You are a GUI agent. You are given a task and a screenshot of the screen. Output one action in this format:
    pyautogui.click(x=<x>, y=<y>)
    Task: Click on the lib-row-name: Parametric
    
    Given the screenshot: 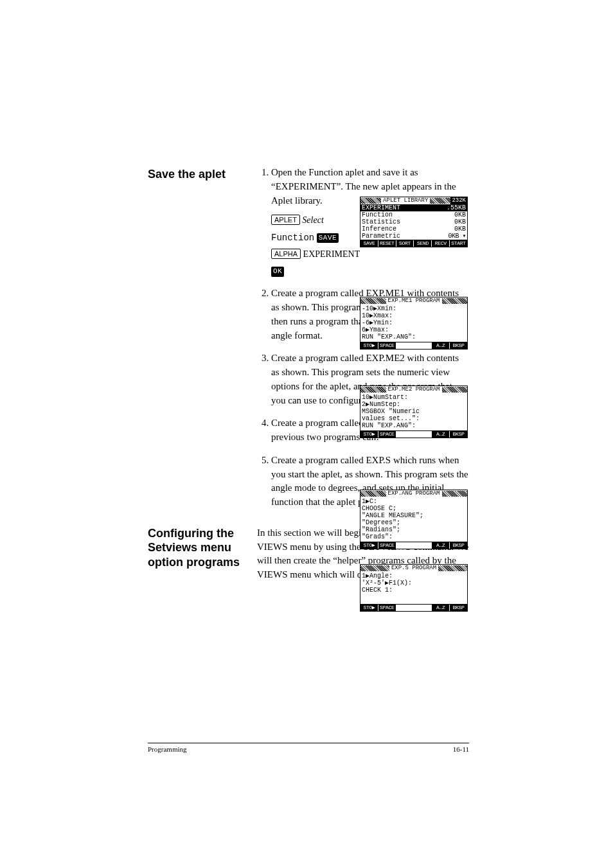 What is the action you would take?
    pyautogui.click(x=381, y=236)
    